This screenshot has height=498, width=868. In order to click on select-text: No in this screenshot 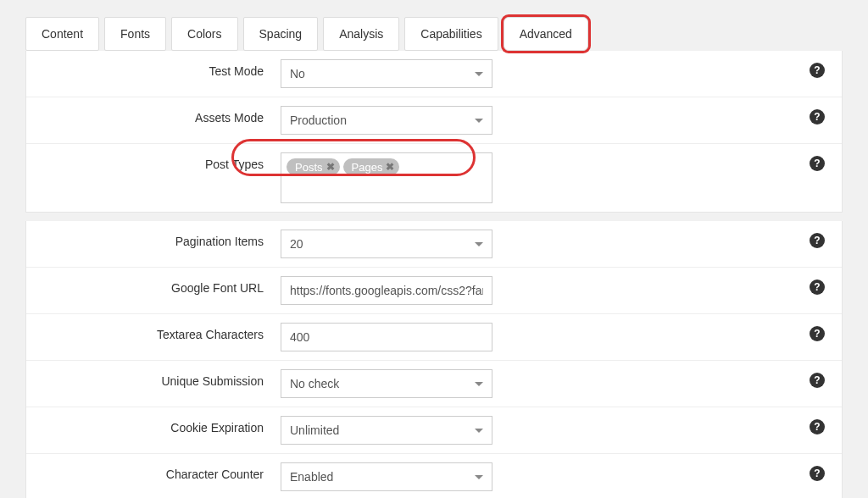, I will do `click(382, 74)`.